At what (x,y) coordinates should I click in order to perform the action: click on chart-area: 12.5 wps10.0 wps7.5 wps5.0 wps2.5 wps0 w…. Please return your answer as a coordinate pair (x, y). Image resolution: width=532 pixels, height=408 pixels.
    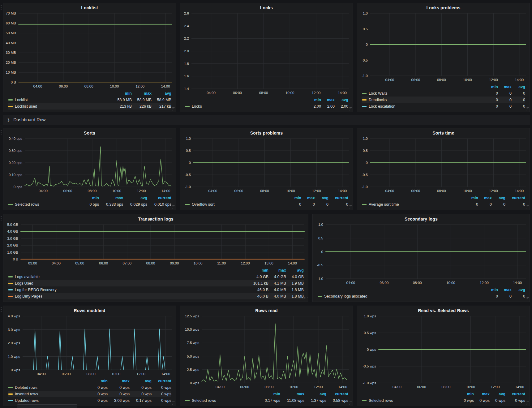
    Looking at the image, I should click on (267, 352).